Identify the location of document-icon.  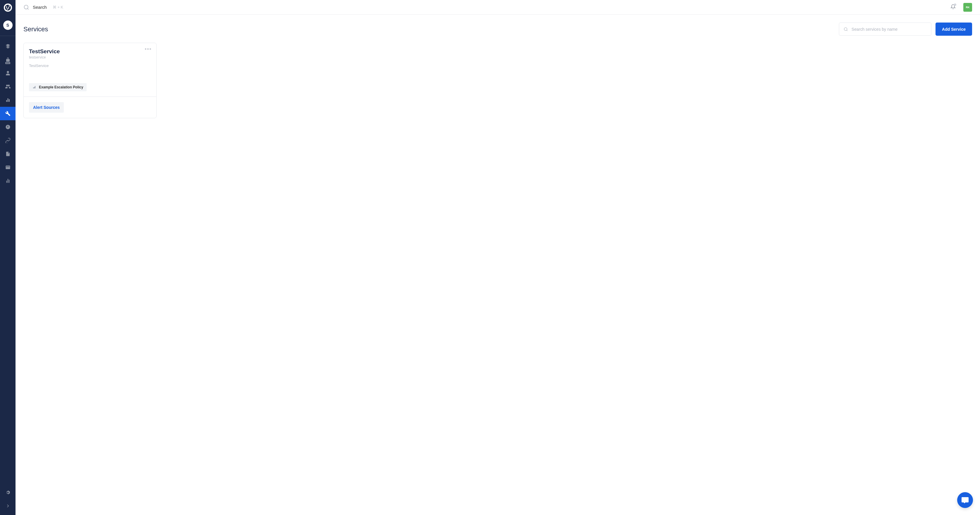
(8, 154).